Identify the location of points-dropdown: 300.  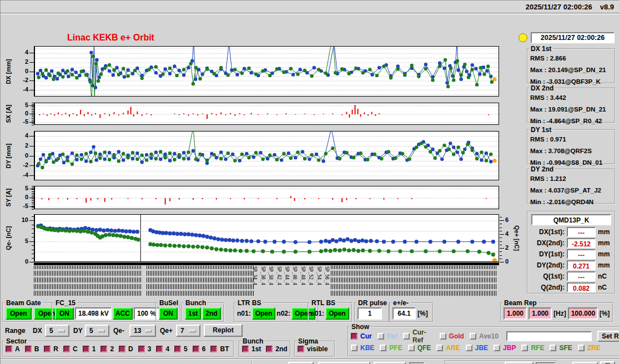
(519, 363).